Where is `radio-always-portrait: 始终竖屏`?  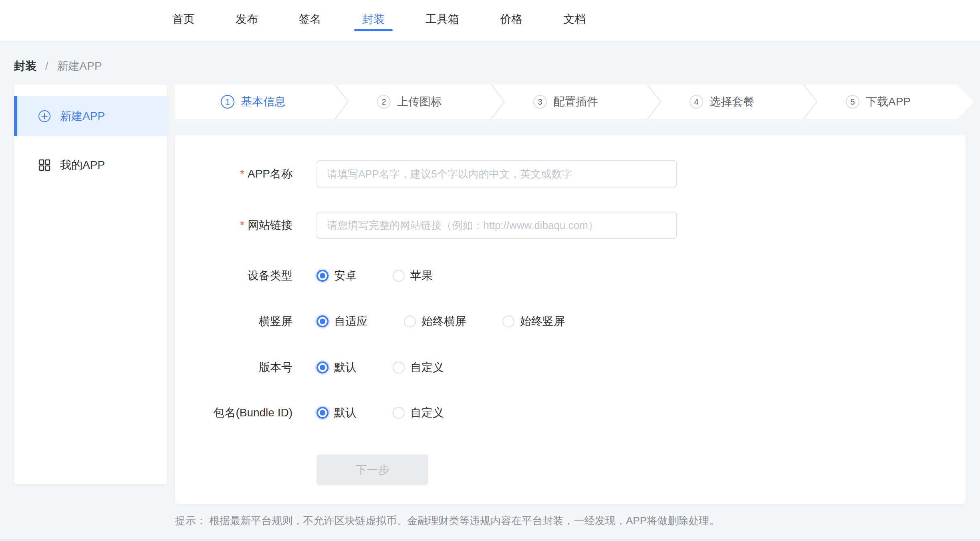 radio-always-portrait: 始终竖屏 is located at coordinates (534, 321).